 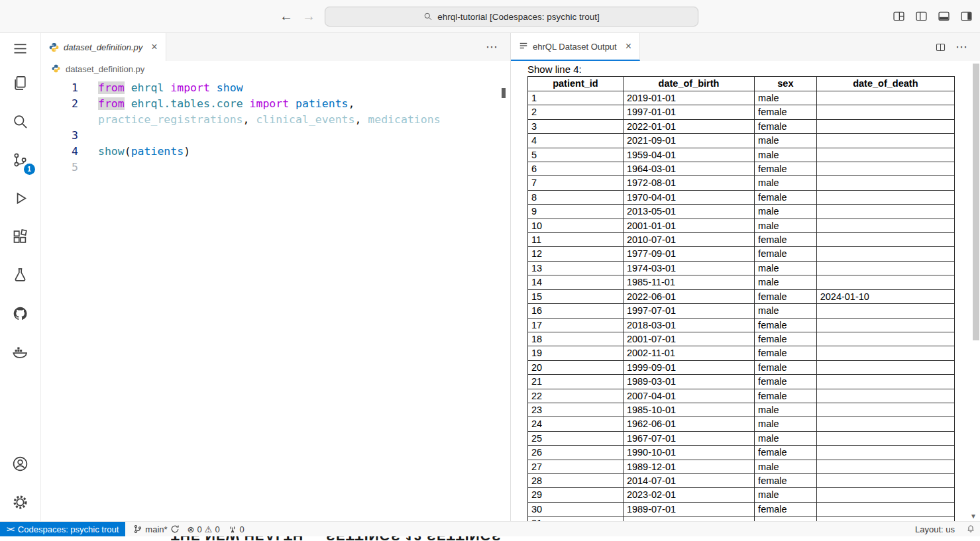 What do you see at coordinates (204, 530) in the screenshot?
I see `problems-indicator: ⊗ 0 ⚠ 0` at bounding box center [204, 530].